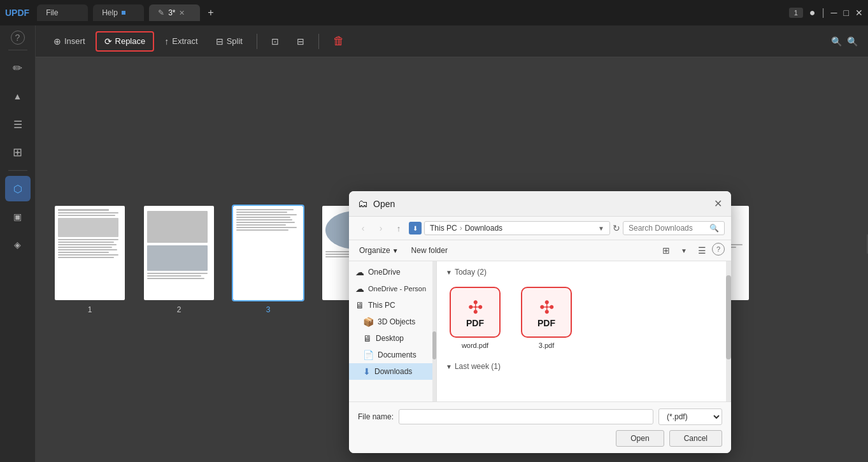 The height and width of the screenshot is (462, 868). I want to click on section-lastweek-chevron: ▼, so click(449, 367).